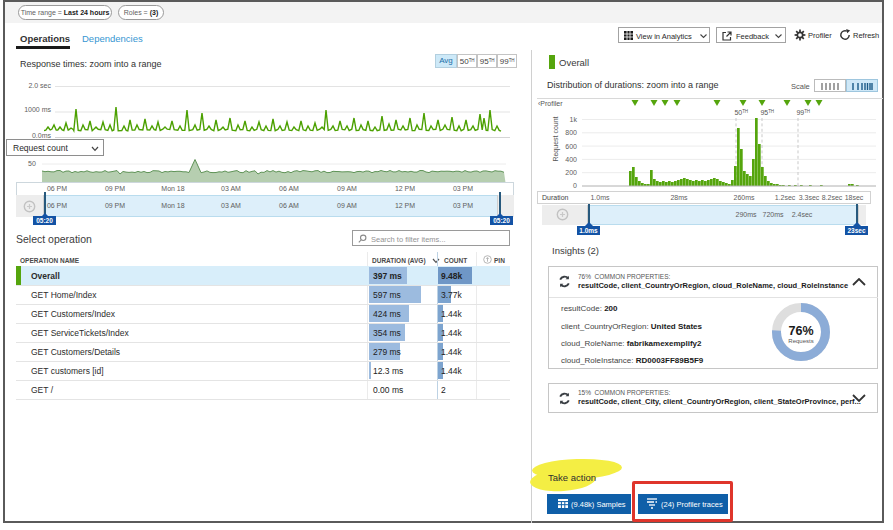 The width and height of the screenshot is (893, 530). What do you see at coordinates (800, 341) in the screenshot?
I see `svg-text: Requests` at bounding box center [800, 341].